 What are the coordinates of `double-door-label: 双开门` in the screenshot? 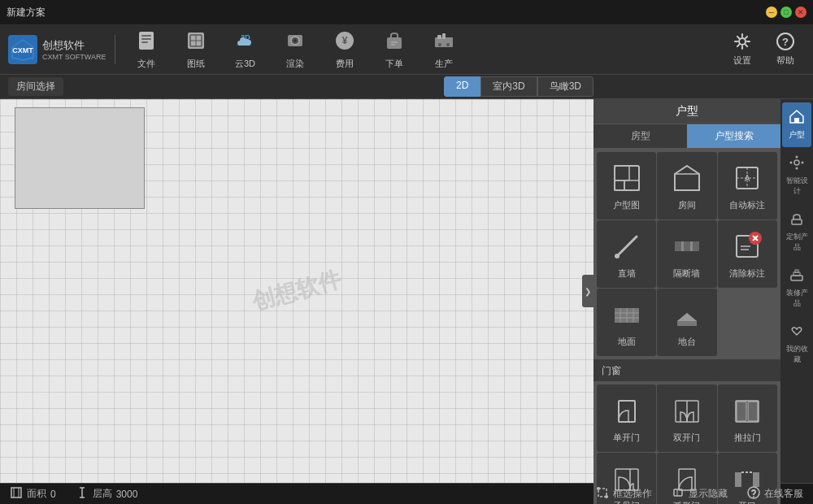 It's located at (686, 437).